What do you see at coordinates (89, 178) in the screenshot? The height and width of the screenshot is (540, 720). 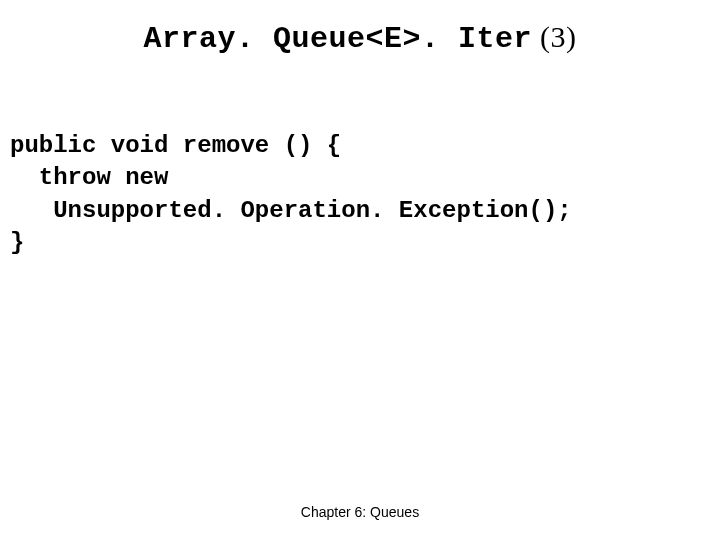 I see `code-line-2: throw new` at bounding box center [89, 178].